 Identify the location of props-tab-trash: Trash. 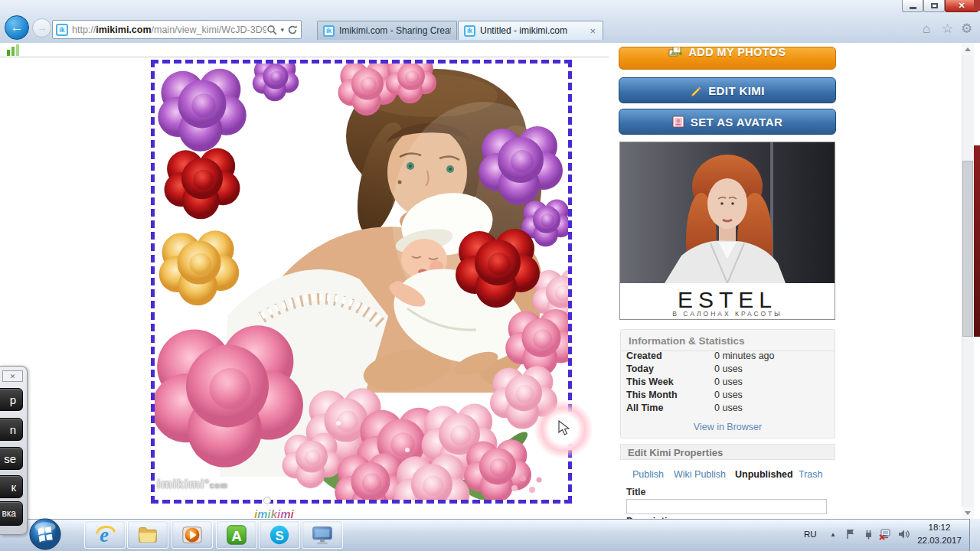
(811, 474).